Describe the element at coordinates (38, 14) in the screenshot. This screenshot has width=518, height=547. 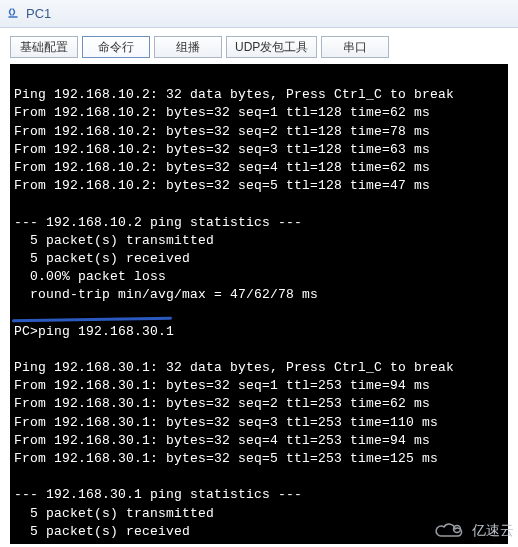
I see `window-title: PC1` at that location.